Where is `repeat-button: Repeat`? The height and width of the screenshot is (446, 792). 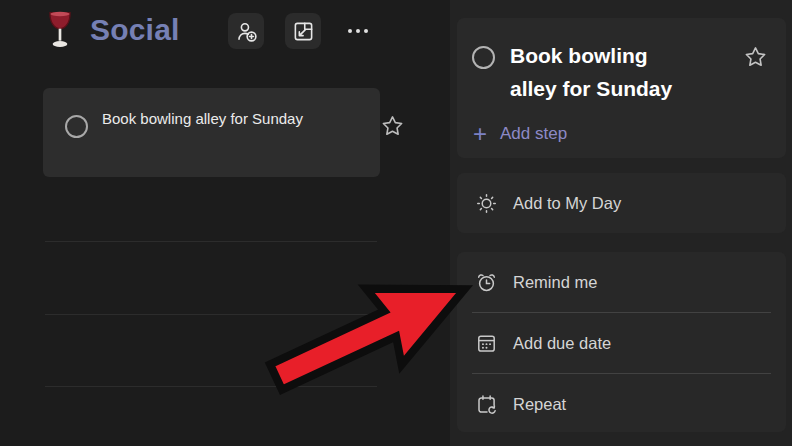
repeat-button: Repeat is located at coordinates (622, 404).